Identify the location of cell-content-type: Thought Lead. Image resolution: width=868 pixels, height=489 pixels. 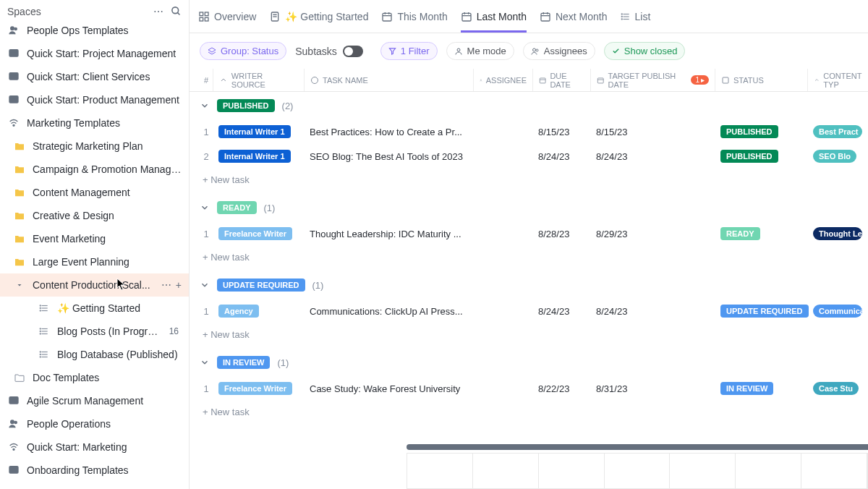
(838, 234).